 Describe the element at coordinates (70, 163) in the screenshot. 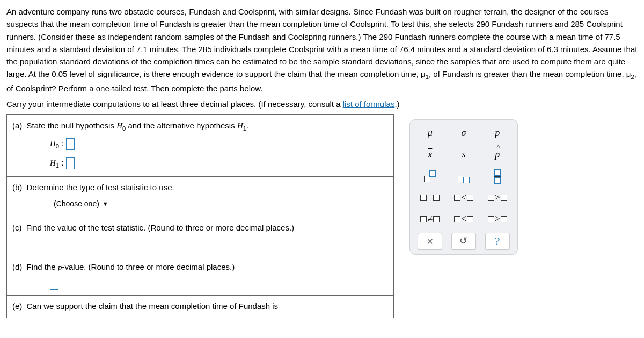

I see `h1-input` at that location.